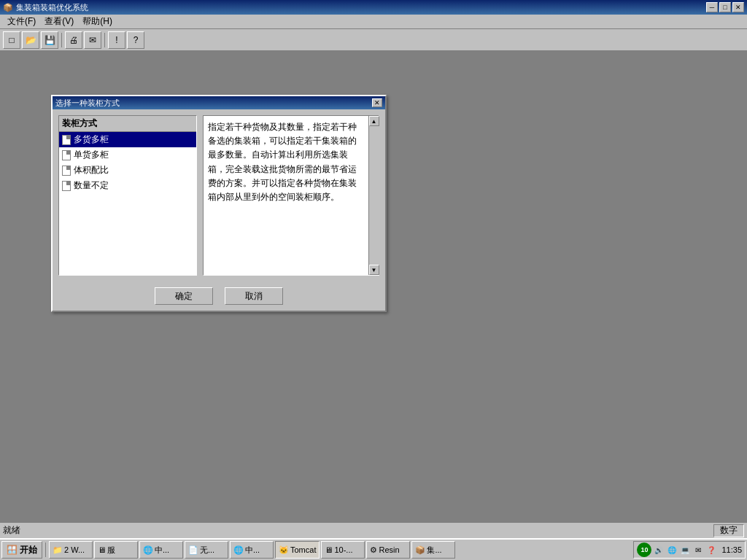  I want to click on menu-file: 文件(F), so click(22, 22).